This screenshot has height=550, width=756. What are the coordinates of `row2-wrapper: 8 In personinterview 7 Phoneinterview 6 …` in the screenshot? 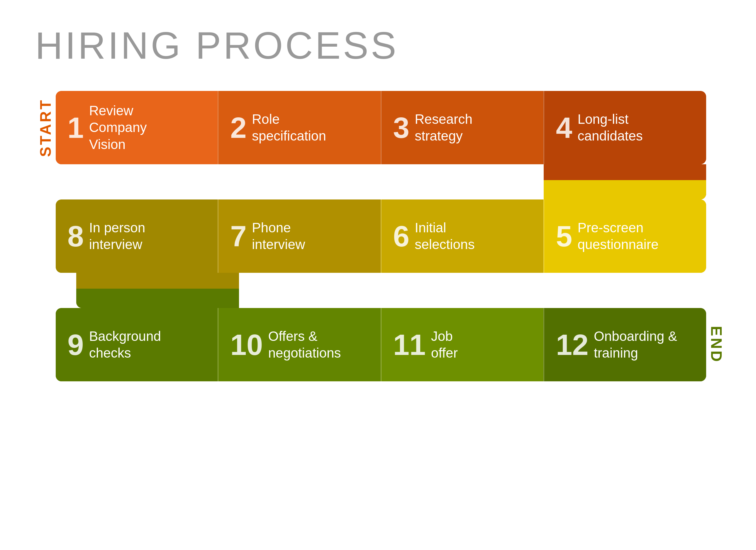 It's located at (381, 236).